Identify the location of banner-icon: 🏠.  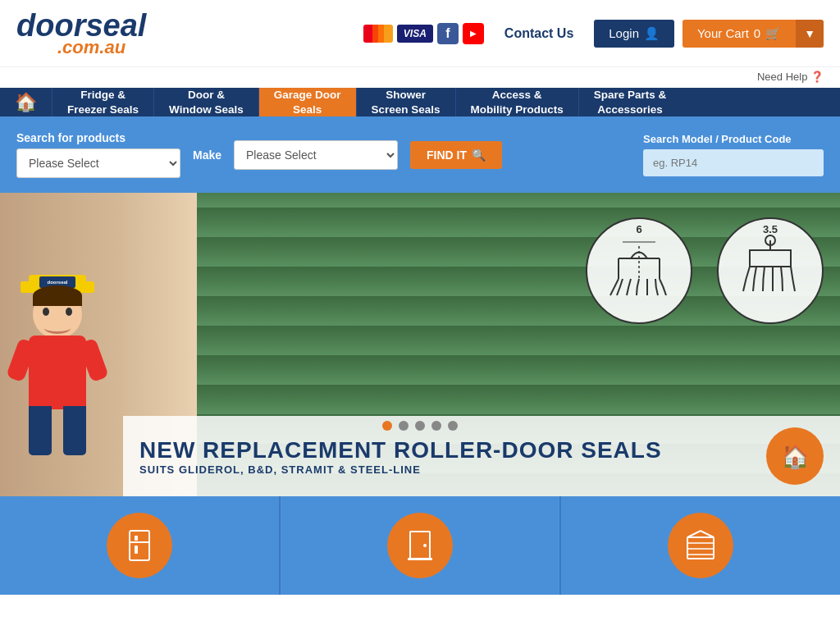
(795, 456).